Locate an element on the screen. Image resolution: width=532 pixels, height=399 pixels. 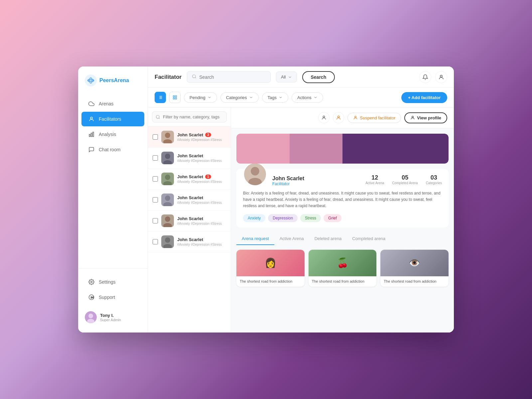
list-items: John Scarlet 3 #Anxiety #Depression #Str… is located at coordinates (190, 229).